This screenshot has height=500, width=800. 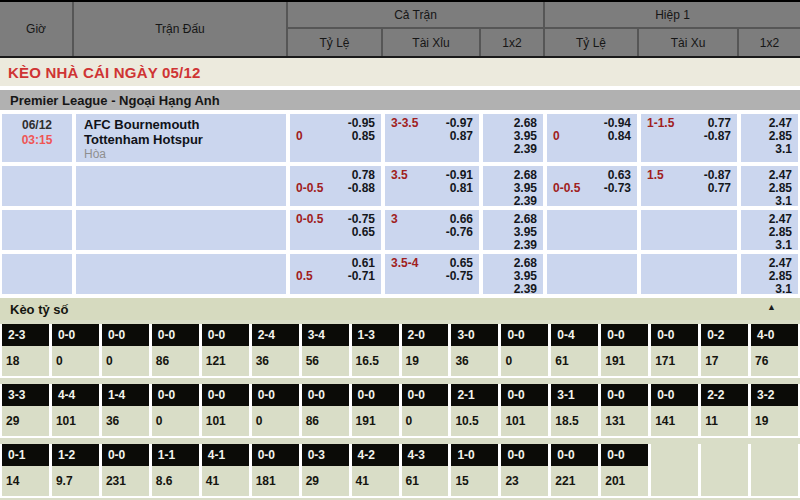 I want to click on fulltime-handicap-cell: 0-0.5-0.750.65, so click(x=336, y=230).